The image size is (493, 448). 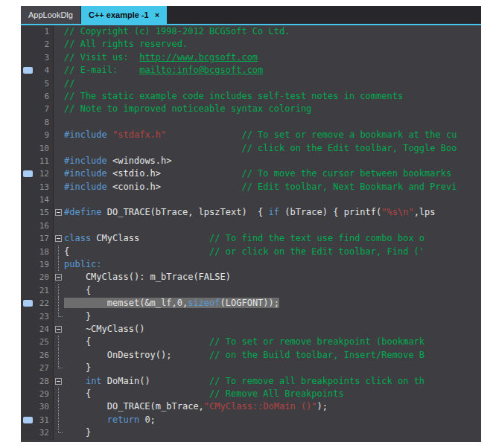 I want to click on code-text: #include <stdio.h> // To move the cursor…, so click(x=273, y=174).